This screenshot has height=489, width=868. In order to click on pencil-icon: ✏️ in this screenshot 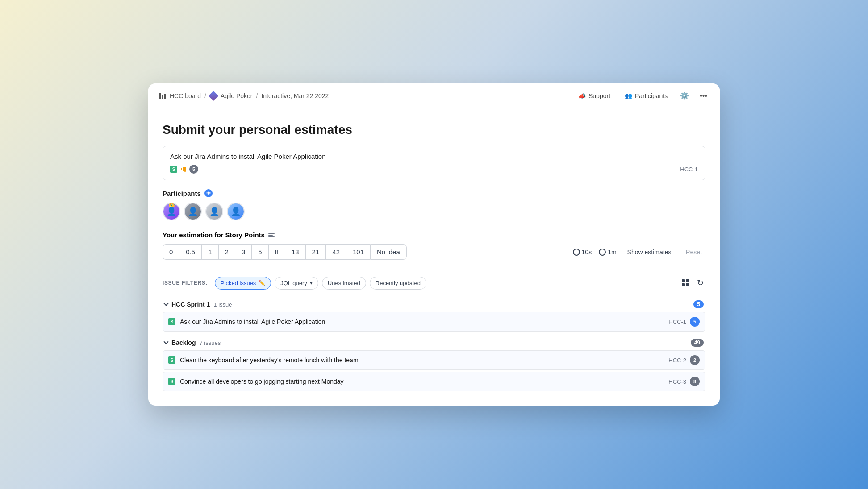, I will do `click(262, 283)`.